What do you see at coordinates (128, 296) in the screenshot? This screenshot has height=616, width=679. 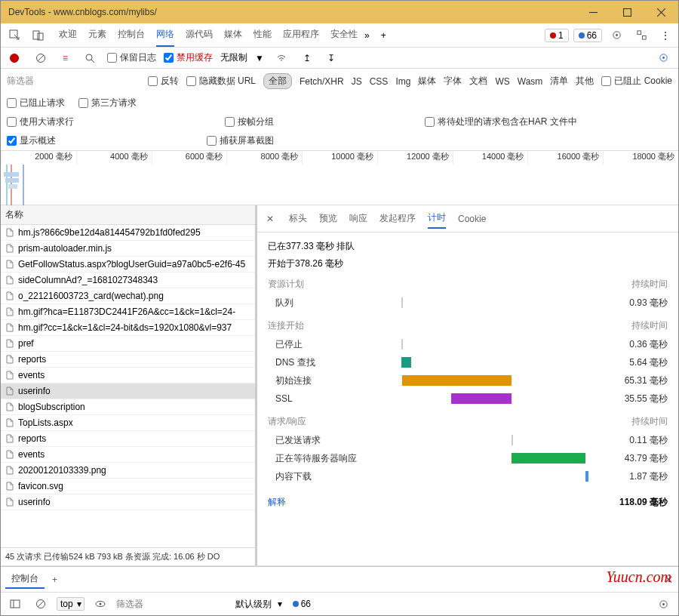 I see `request-row: o_221216003723_card(wechat).png` at bounding box center [128, 296].